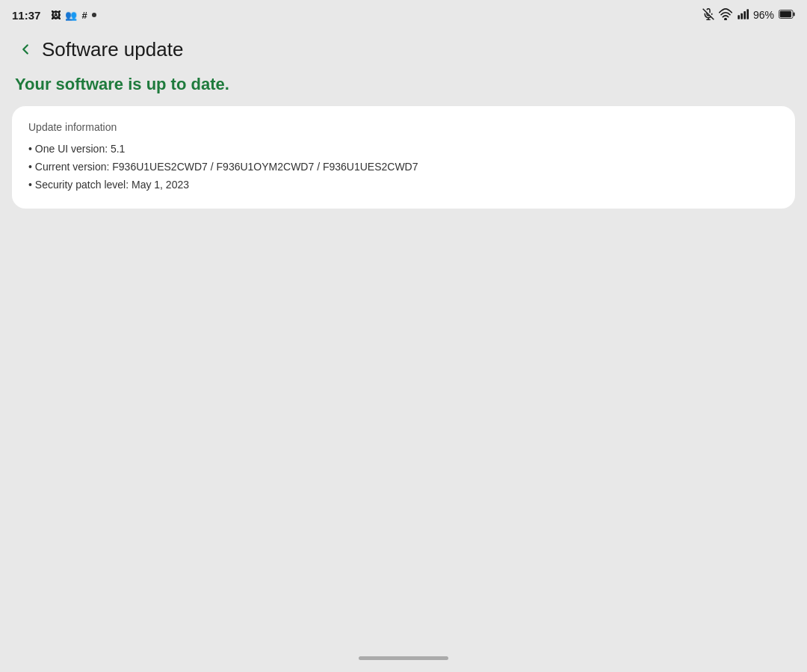  I want to click on bottom-bar-indicator, so click(404, 658).